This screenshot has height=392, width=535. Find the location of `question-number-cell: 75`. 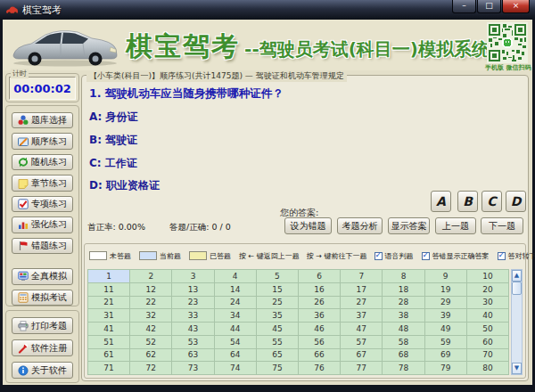

question-number-cell: 75 is located at coordinates (277, 368).